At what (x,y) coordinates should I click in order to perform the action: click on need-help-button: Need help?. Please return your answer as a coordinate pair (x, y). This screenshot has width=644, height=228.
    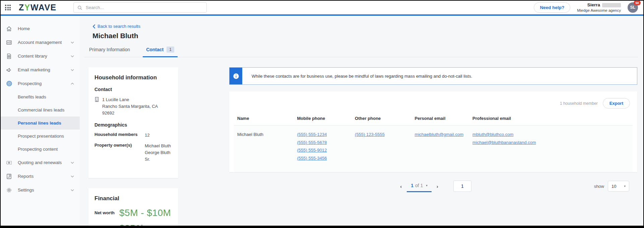
    Looking at the image, I should click on (552, 7).